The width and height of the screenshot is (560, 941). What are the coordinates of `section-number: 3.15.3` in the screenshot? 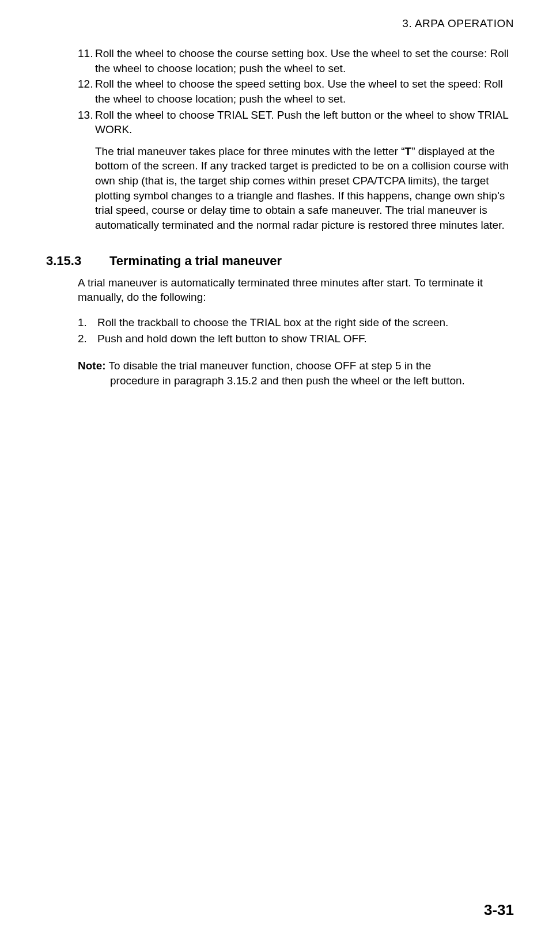 It's located at (78, 261).